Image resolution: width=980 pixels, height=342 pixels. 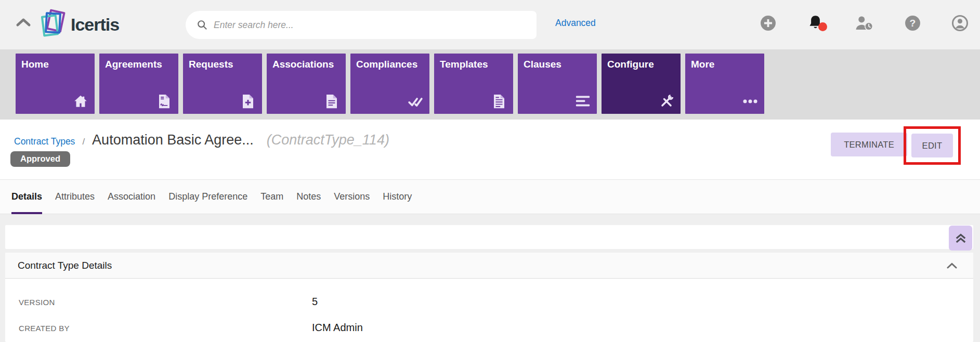 What do you see at coordinates (208, 196) in the screenshot?
I see `tab-display-preference: Display Preference` at bounding box center [208, 196].